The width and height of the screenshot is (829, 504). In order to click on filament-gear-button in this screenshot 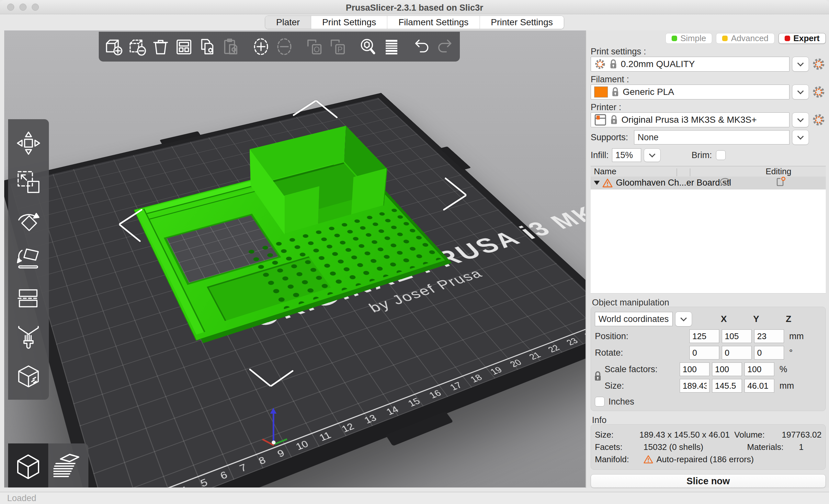, I will do `click(819, 92)`.